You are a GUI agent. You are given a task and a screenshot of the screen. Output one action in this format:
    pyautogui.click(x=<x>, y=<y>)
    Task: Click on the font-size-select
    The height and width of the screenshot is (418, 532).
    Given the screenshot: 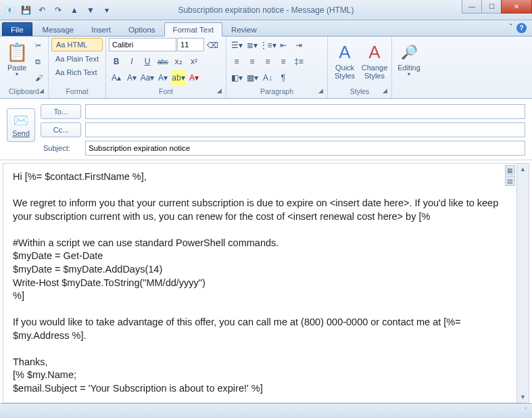 What is the action you would take?
    pyautogui.click(x=191, y=45)
    